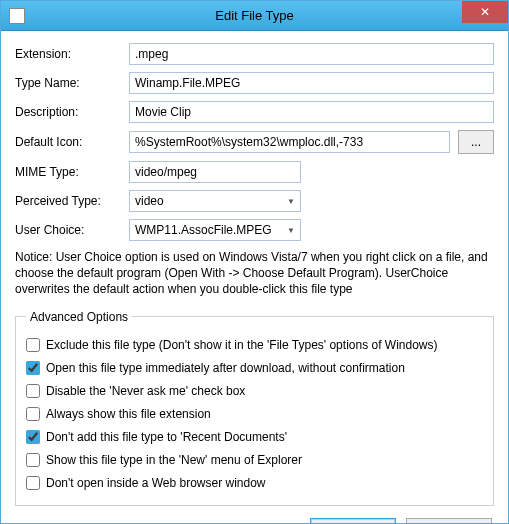  Describe the element at coordinates (33, 391) in the screenshot. I see `opt-disable-never-ask-checkbox` at that location.